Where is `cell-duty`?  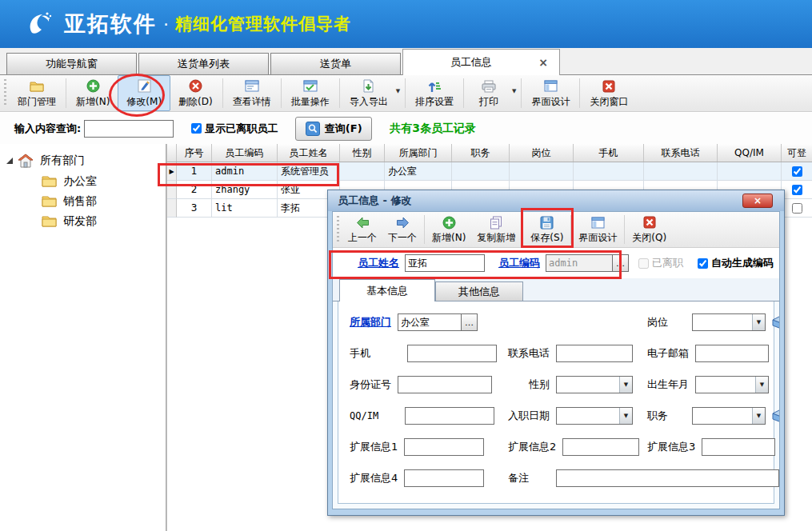
cell-duty is located at coordinates (481, 171).